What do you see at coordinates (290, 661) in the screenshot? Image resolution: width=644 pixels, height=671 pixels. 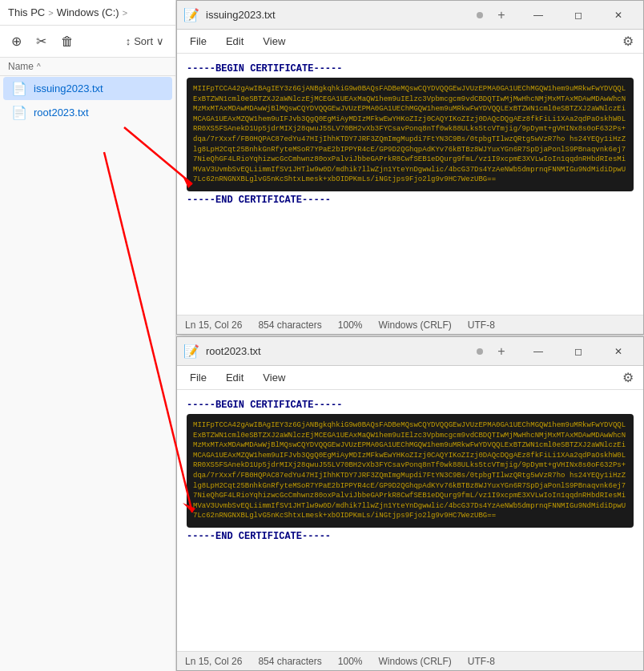 I see `status-chars-2: 854 characters` at bounding box center [290, 661].